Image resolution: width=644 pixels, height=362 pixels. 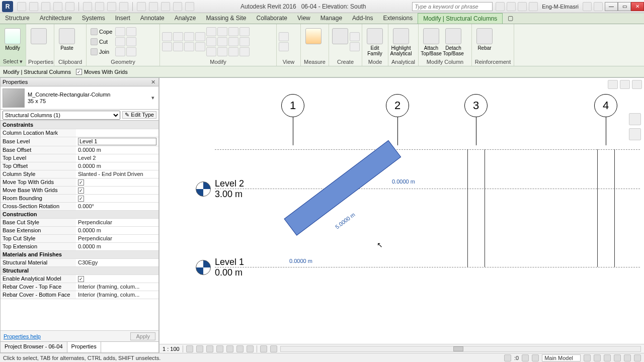 What do you see at coordinates (70, 7) in the screenshot?
I see `redo-icon` at bounding box center [70, 7].